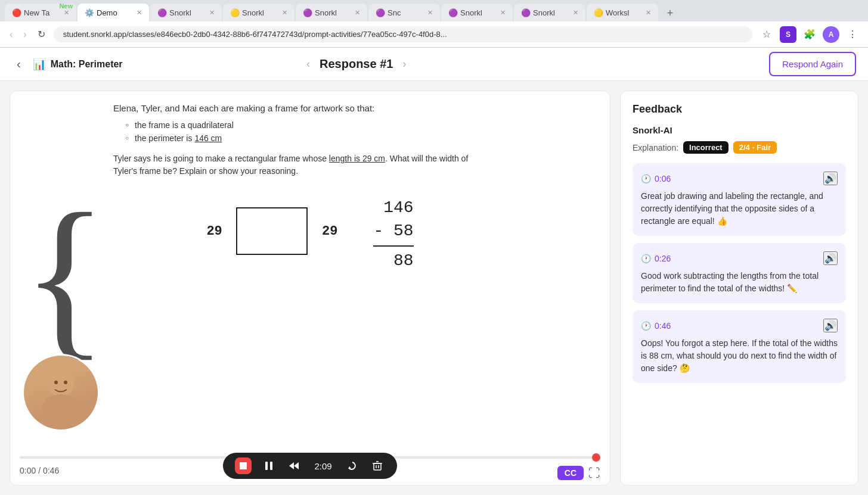 The height and width of the screenshot is (495, 868). Describe the element at coordinates (25, 35) in the screenshot. I see `forward-button: ›` at that location.